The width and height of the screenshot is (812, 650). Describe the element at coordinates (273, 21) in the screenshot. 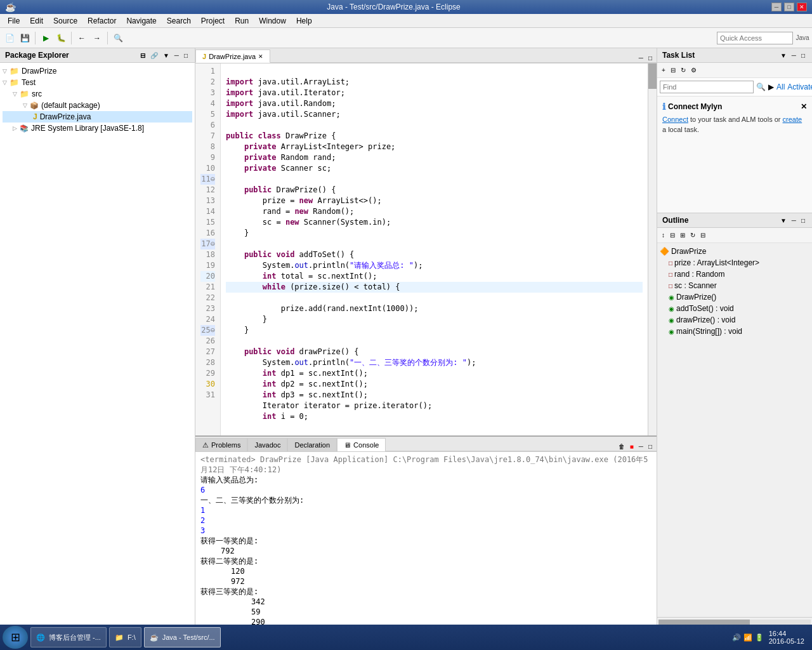

I see `menu-window: Window` at that location.